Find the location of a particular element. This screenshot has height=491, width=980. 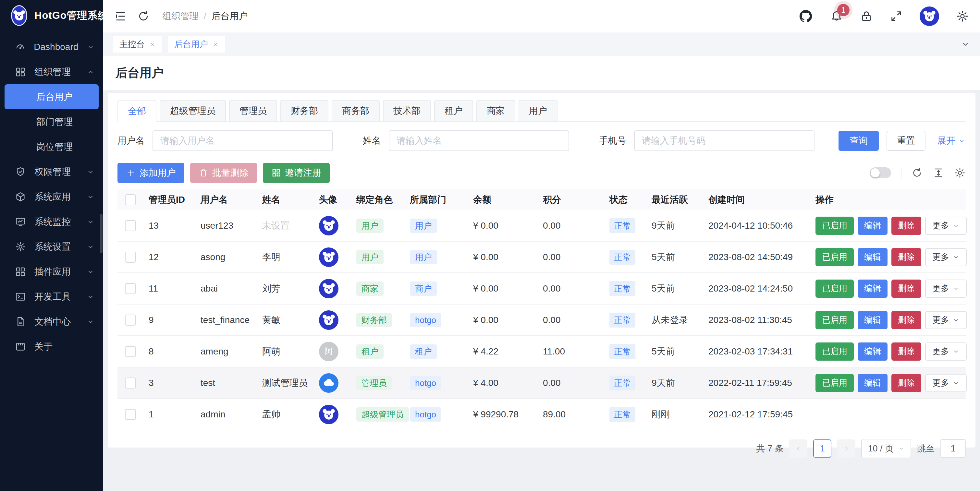

role-tag: 租户 is located at coordinates (370, 351).